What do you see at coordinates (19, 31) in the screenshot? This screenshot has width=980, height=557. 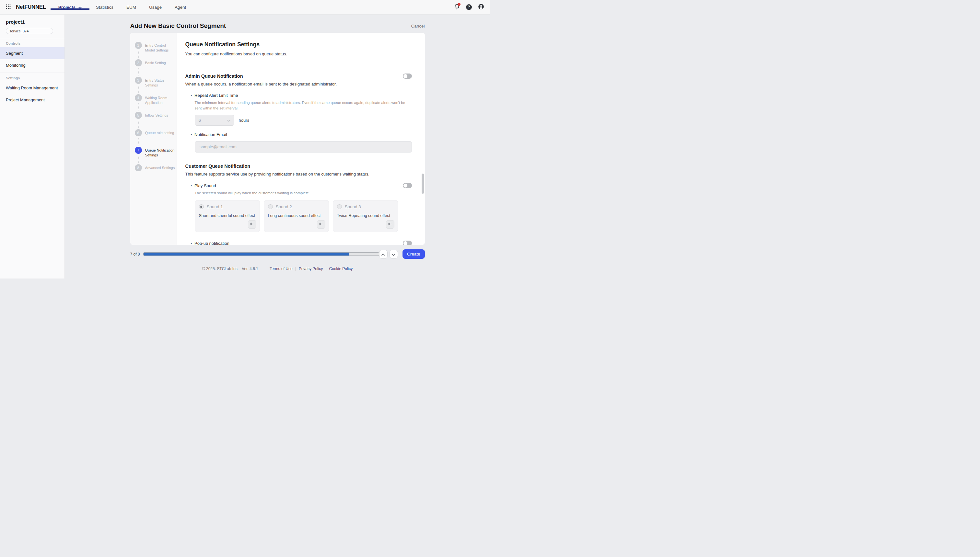 I see `service-select-value: service_374` at bounding box center [19, 31].